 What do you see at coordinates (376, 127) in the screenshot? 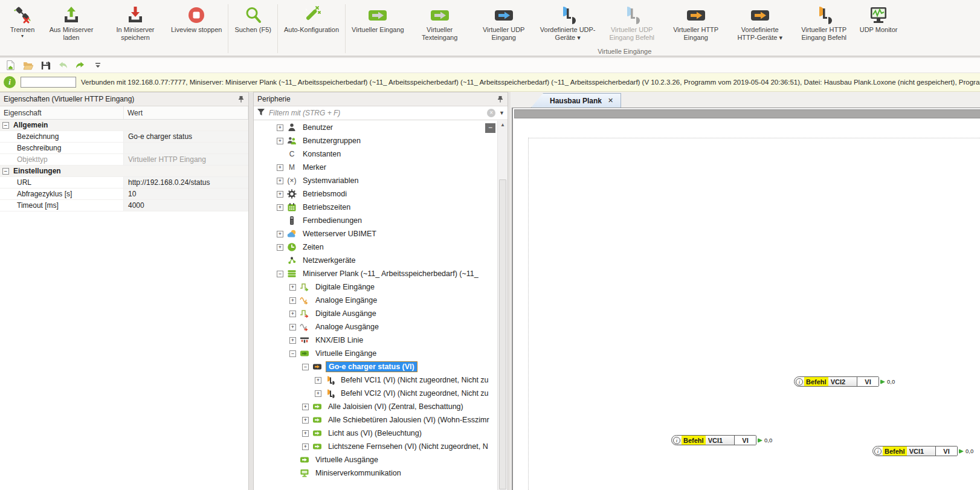
I see `tree-item-benutzer: +Benutzer` at bounding box center [376, 127].